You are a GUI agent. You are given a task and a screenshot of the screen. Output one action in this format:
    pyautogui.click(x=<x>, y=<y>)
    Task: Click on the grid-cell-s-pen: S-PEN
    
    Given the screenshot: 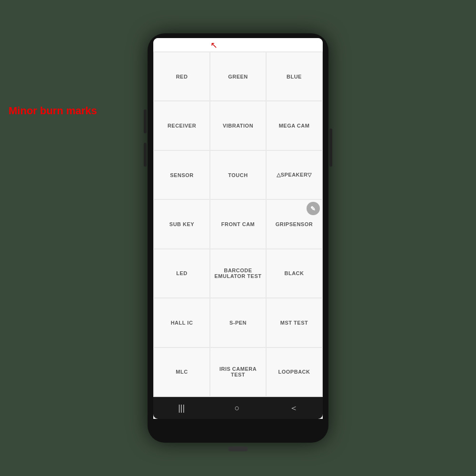 What is the action you would take?
    pyautogui.click(x=238, y=323)
    